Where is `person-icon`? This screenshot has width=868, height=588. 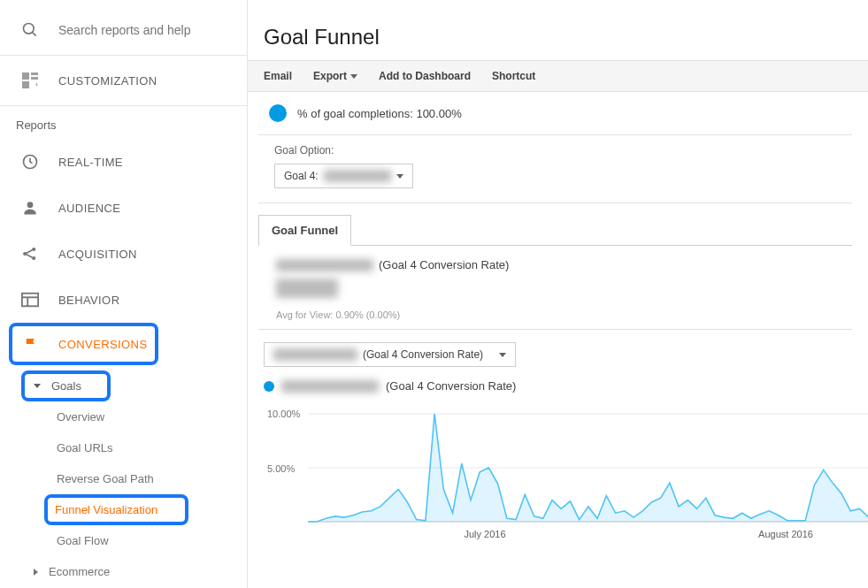 person-icon is located at coordinates (30, 208).